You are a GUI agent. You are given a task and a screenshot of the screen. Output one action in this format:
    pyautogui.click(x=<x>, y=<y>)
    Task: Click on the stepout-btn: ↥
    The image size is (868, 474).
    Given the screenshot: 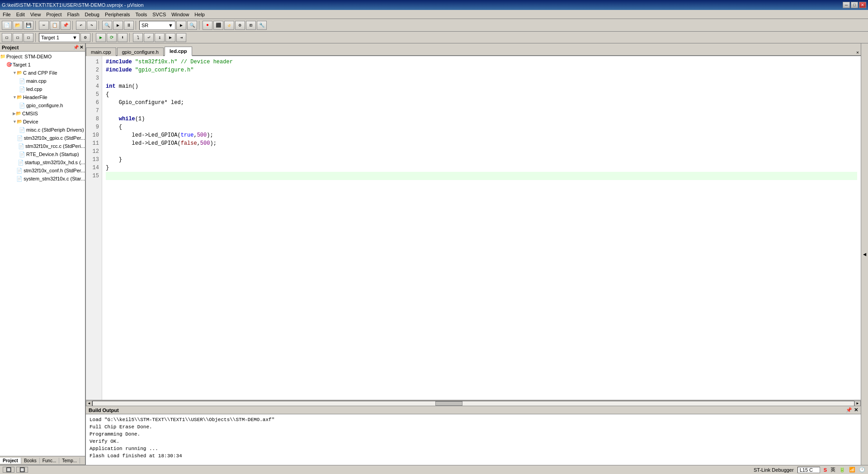 What is the action you would take?
    pyautogui.click(x=160, y=38)
    